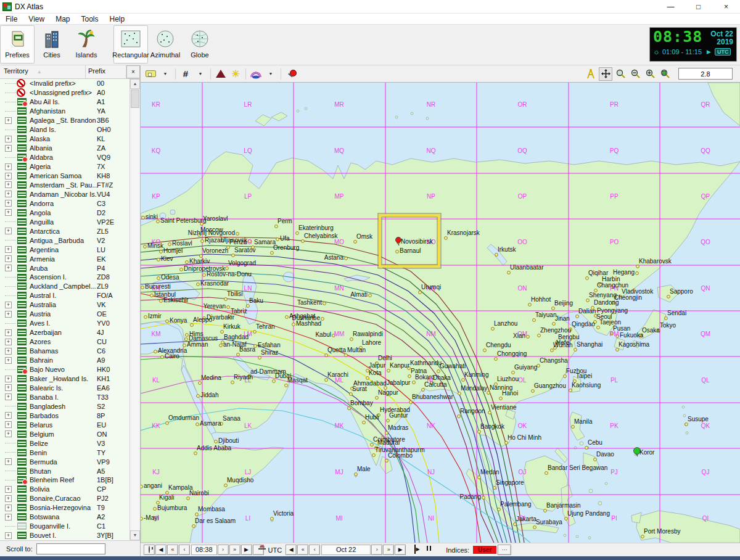 The height and width of the screenshot is (560, 740). What do you see at coordinates (65, 139) in the screenshot?
I see `territory-row: +AlaskaKL` at bounding box center [65, 139].